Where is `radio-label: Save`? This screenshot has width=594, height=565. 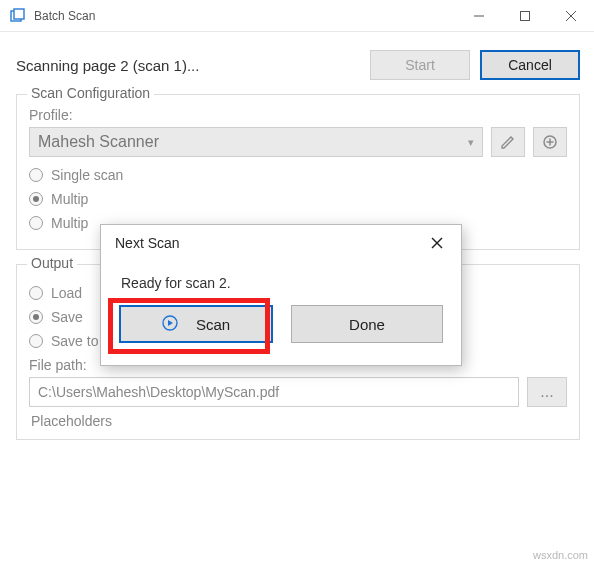
radio-label: Save is located at coordinates (67, 317).